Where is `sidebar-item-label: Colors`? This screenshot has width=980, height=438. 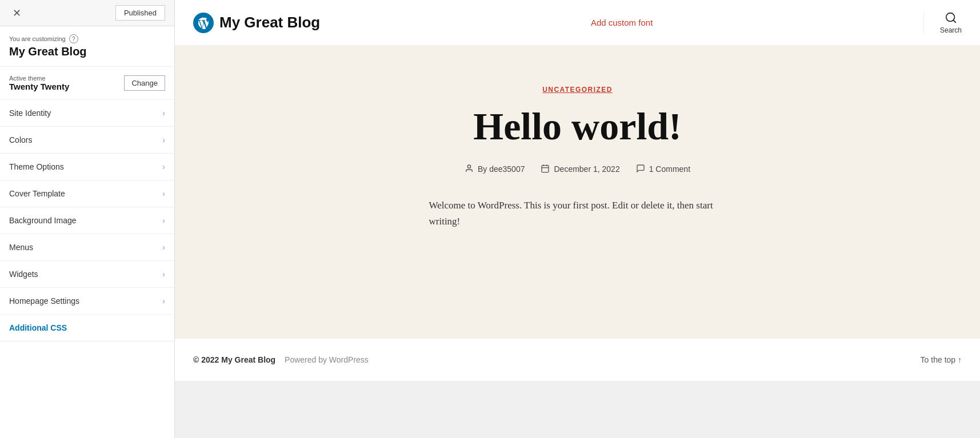 sidebar-item-label: Colors is located at coordinates (21, 140).